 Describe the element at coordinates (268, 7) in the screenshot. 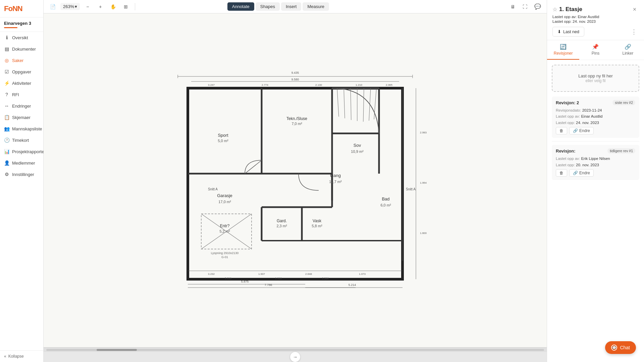

I see `annotate-btn-shapes: Shapes` at that location.